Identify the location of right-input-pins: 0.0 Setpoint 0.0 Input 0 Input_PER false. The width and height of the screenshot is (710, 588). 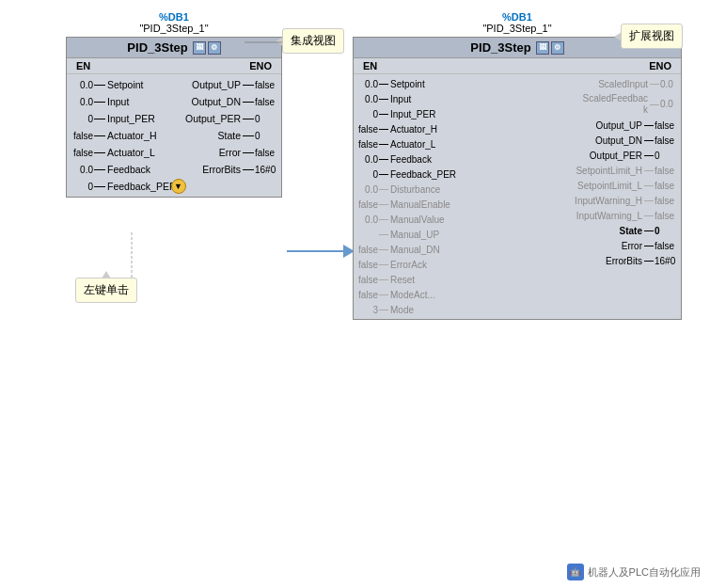
(435, 197).